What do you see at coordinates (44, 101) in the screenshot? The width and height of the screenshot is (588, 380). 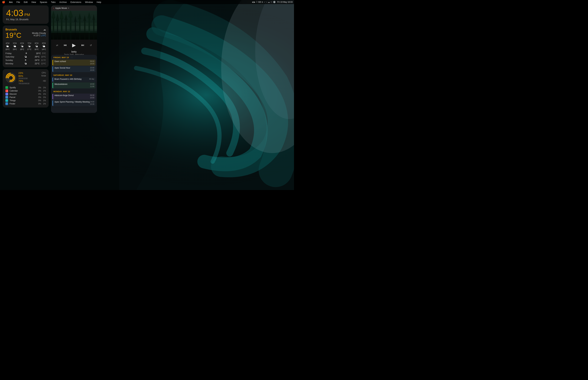 I see `things-mem: 1%` at bounding box center [44, 101].